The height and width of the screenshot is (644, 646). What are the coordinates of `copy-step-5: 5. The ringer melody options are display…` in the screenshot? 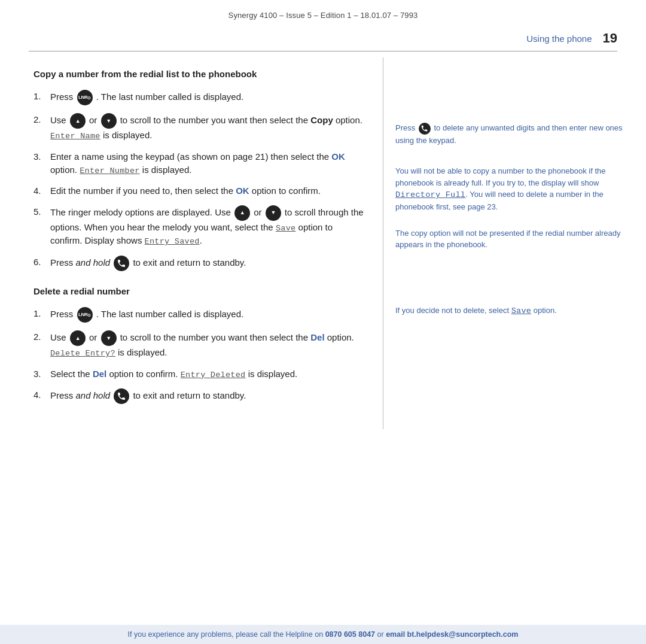 It's located at (200, 226).